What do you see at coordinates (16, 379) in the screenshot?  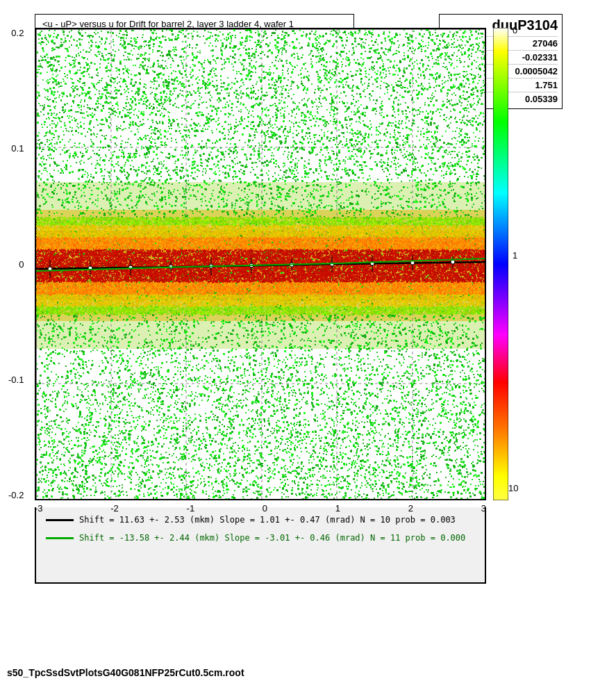 I see `y-label-3: -0.1` at bounding box center [16, 379].